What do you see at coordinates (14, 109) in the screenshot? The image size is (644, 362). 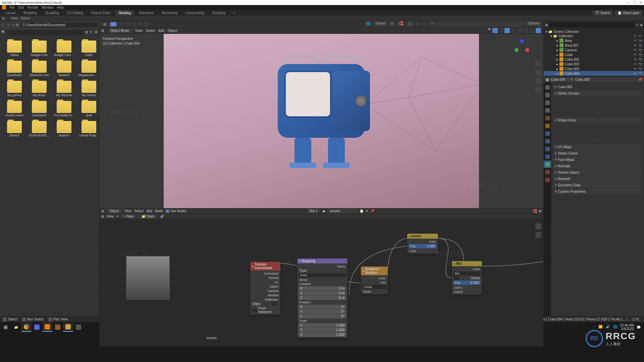 I see `folder-item: Oculus Home` at bounding box center [14, 109].